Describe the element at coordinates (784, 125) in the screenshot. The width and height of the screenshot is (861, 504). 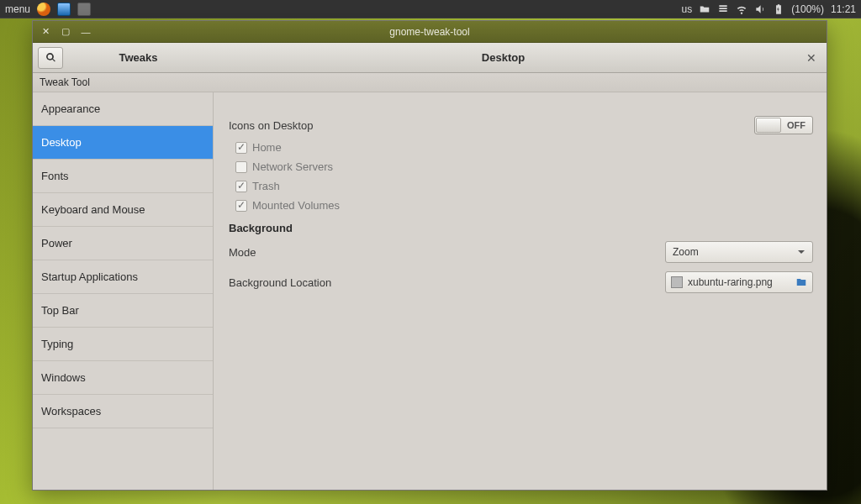
I see `icons-on-desktop-switch: OFF` at that location.